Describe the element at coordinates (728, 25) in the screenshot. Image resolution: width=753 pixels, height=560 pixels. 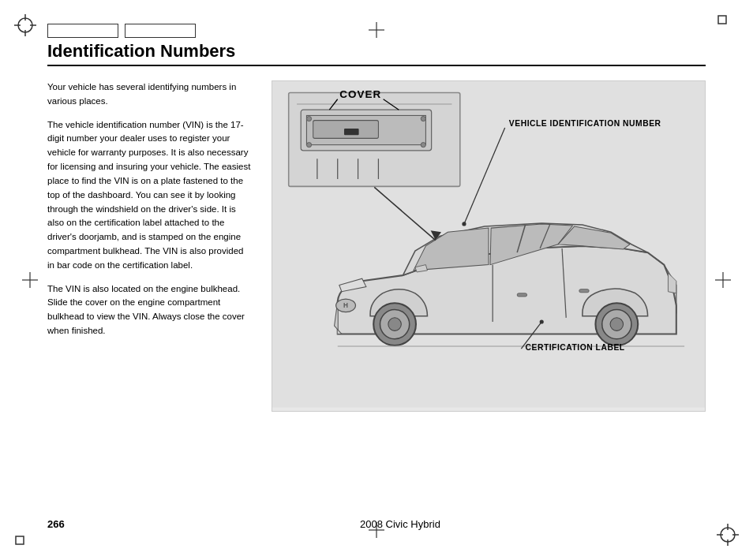
I see `corner-mark-tr` at that location.